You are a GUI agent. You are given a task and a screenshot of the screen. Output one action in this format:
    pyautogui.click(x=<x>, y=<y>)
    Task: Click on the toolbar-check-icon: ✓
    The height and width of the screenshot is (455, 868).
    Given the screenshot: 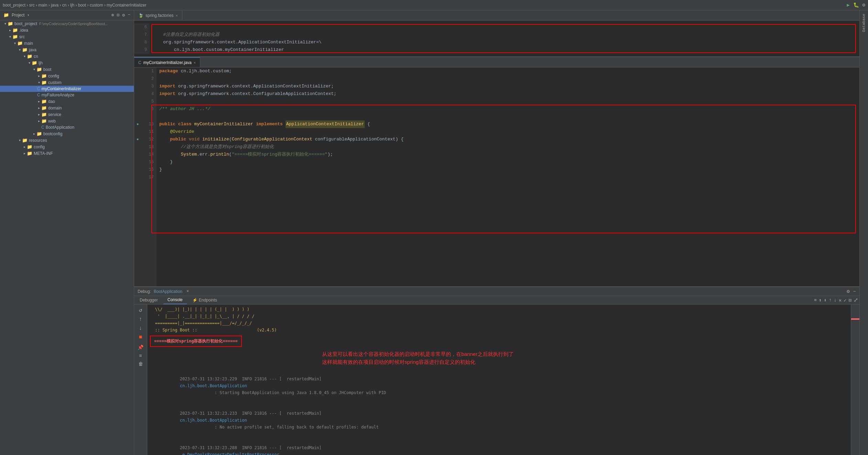 What is the action you would take?
    pyautogui.click(x=845, y=300)
    